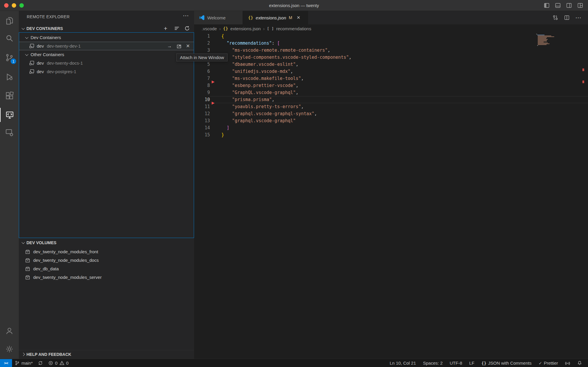 The image size is (588, 367). I want to click on dev-containers-section-label: DEV CONTAINERS, so click(45, 29).